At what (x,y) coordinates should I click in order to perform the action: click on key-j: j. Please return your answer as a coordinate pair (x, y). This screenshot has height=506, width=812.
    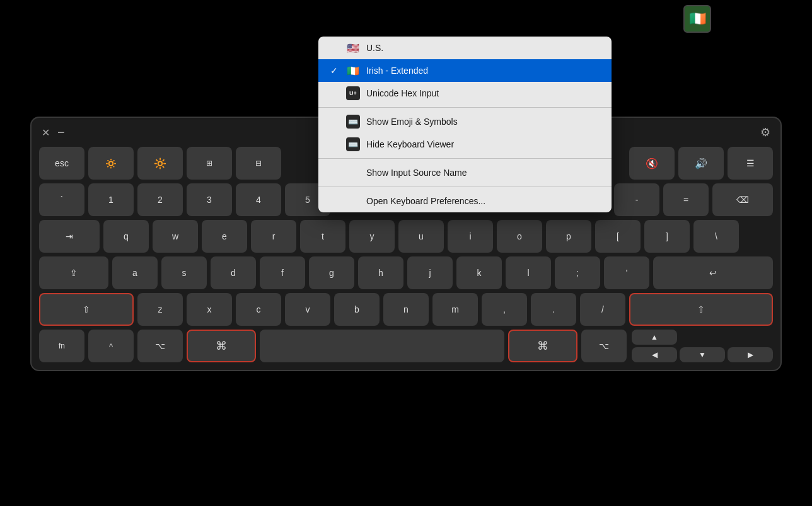
    Looking at the image, I should click on (430, 273).